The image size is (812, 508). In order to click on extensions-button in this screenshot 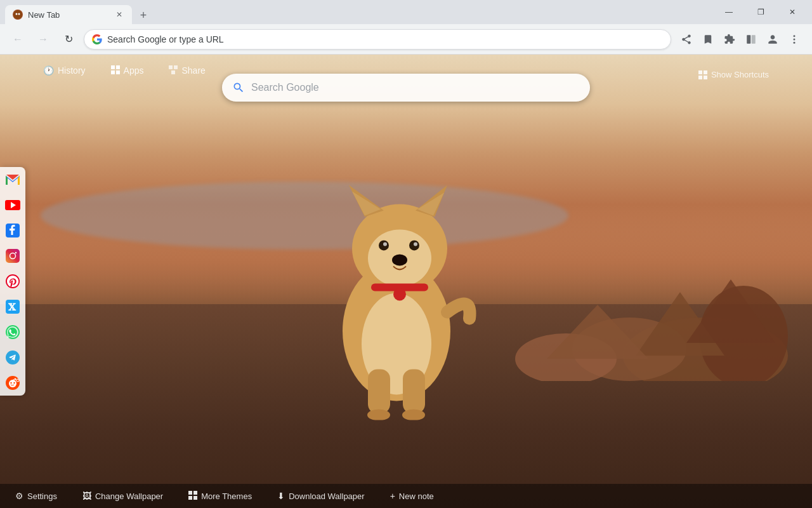, I will do `click(730, 39)`.